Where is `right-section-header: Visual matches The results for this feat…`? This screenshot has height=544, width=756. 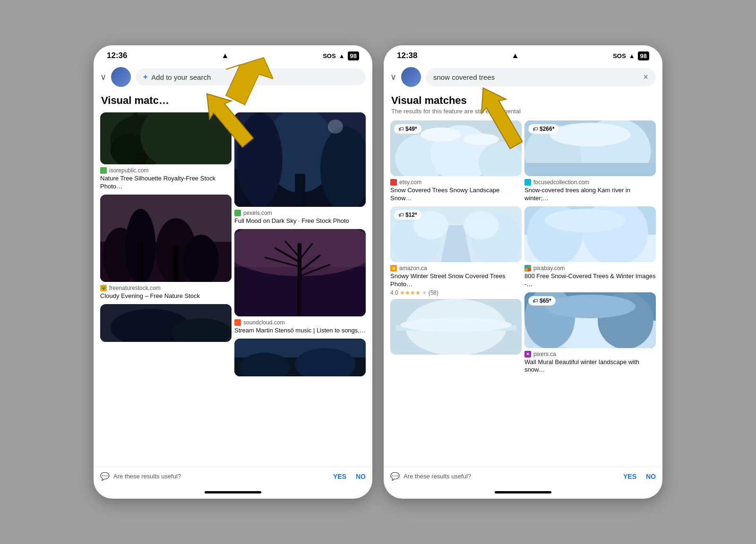 right-section-header: Visual matches The results for this feat… is located at coordinates (523, 104).